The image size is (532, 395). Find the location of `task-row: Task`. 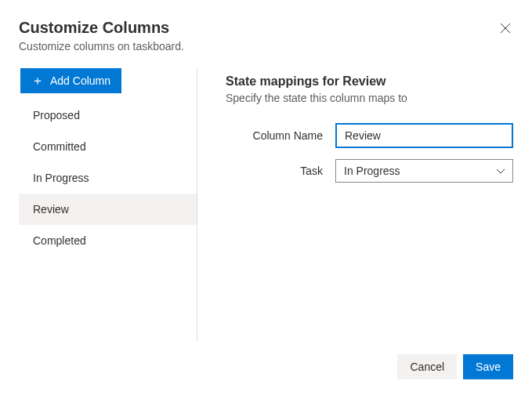

task-row: Task is located at coordinates (370, 171).